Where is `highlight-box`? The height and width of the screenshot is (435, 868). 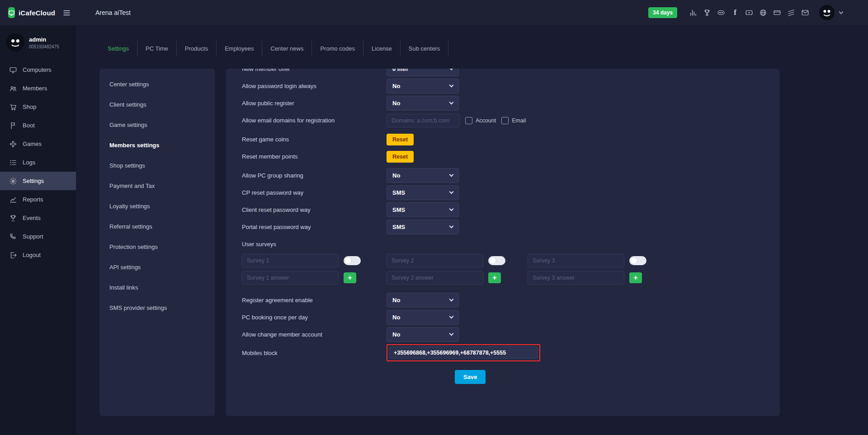
highlight-box is located at coordinates (463, 353).